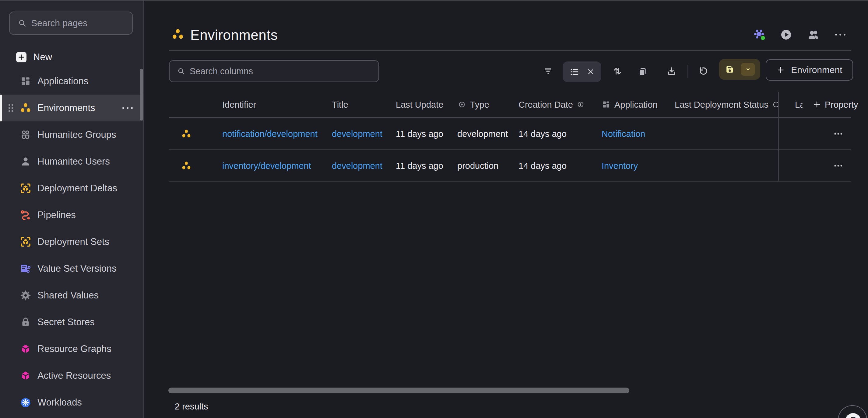 The width and height of the screenshot is (868, 418). Describe the element at coordinates (26, 242) in the screenshot. I see `deployment-cube-icon` at that location.